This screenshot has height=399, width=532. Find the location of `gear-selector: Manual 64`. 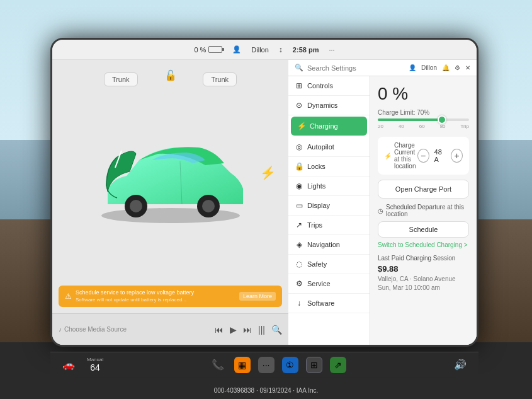

gear-selector: Manual 64 is located at coordinates (95, 364).